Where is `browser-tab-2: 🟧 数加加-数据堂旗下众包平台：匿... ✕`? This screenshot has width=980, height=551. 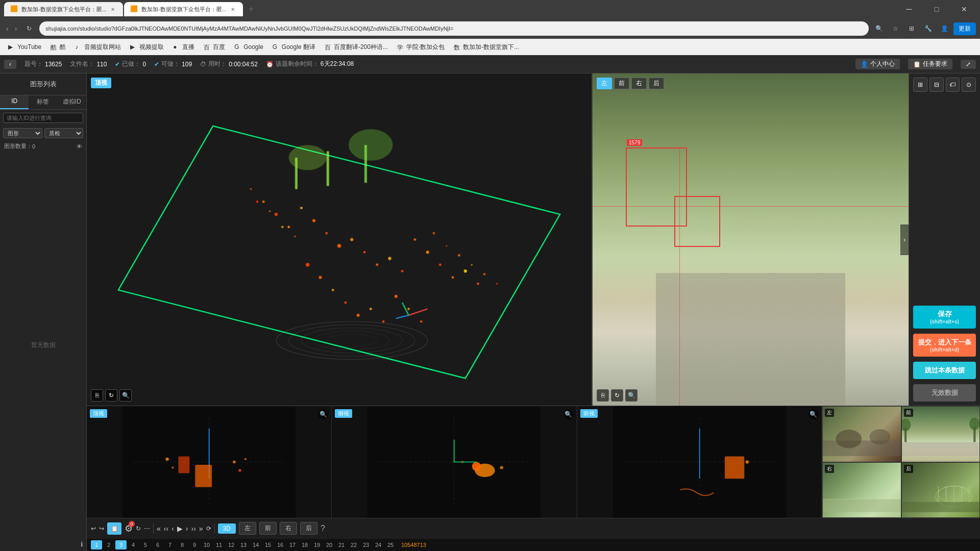 browser-tab-2: 🟧 数加加-数据堂旗下众包平台：匿... ✕ is located at coordinates (184, 9).